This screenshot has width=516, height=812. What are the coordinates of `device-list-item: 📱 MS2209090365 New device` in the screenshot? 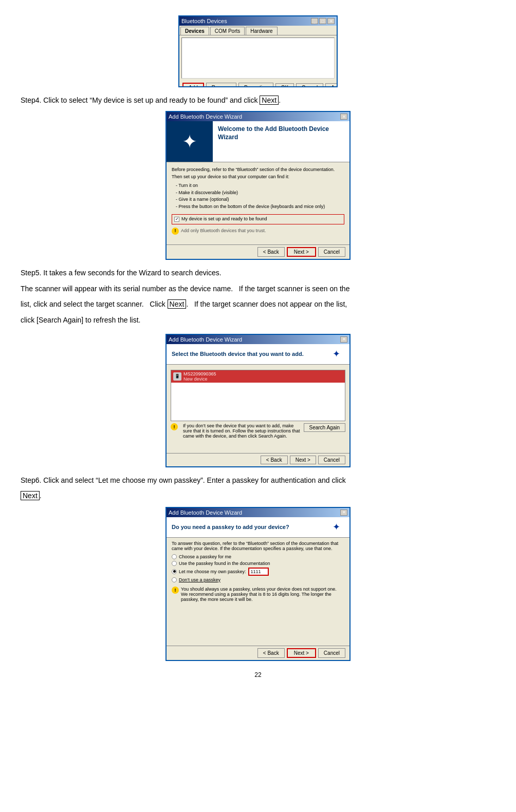 It's located at (258, 376).